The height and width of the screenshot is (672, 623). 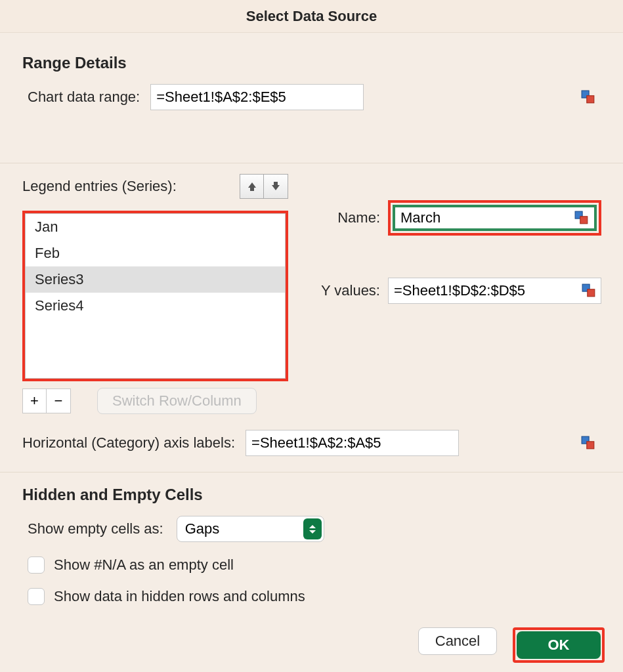 I want to click on remove-series-button: −, so click(x=58, y=401).